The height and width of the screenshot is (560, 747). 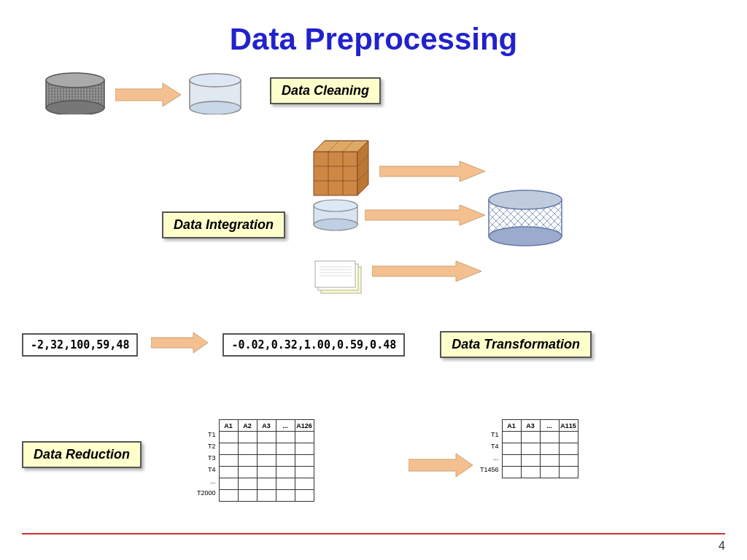 What do you see at coordinates (427, 217) in the screenshot?
I see `integration-arrow-mid-icon` at bounding box center [427, 217].